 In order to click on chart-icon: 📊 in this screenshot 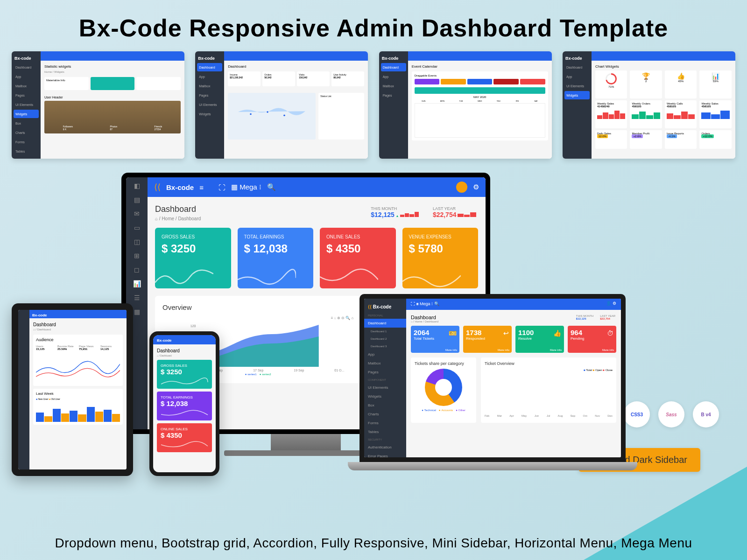, I will do `click(137, 284)`.